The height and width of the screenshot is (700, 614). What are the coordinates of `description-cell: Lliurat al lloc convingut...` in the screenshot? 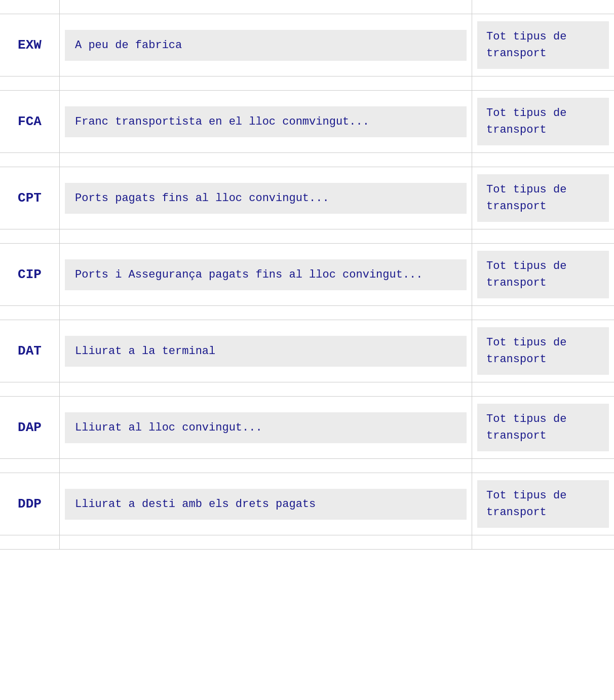 It's located at (266, 427).